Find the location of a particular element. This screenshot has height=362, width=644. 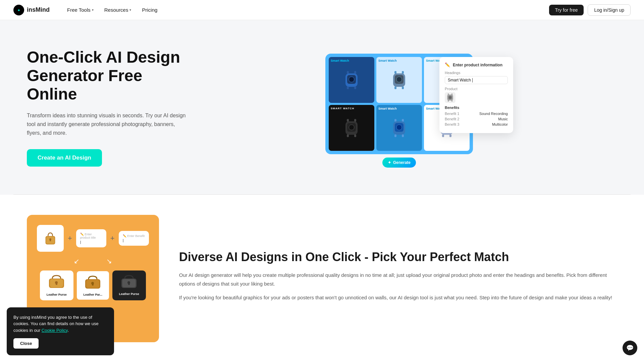

watch-thumbnail is located at coordinates (450, 98).